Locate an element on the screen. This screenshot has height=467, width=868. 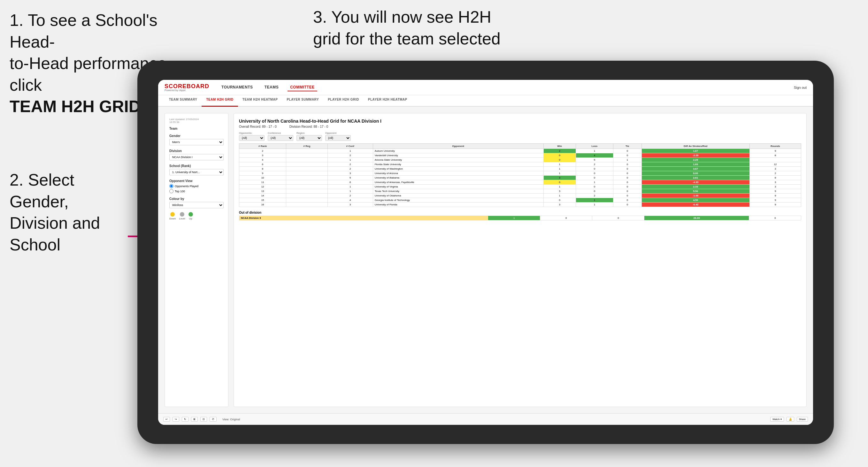
cell-opponent: University of Virginia is located at coordinates (458, 187).